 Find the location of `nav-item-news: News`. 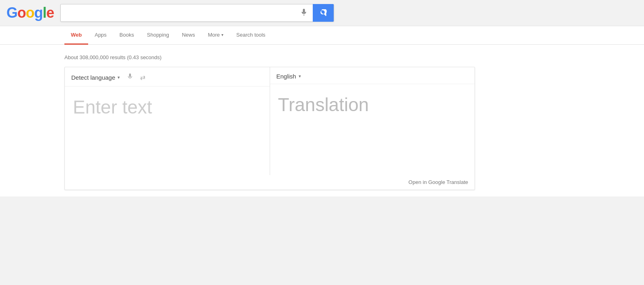

nav-item-news: News is located at coordinates (188, 35).